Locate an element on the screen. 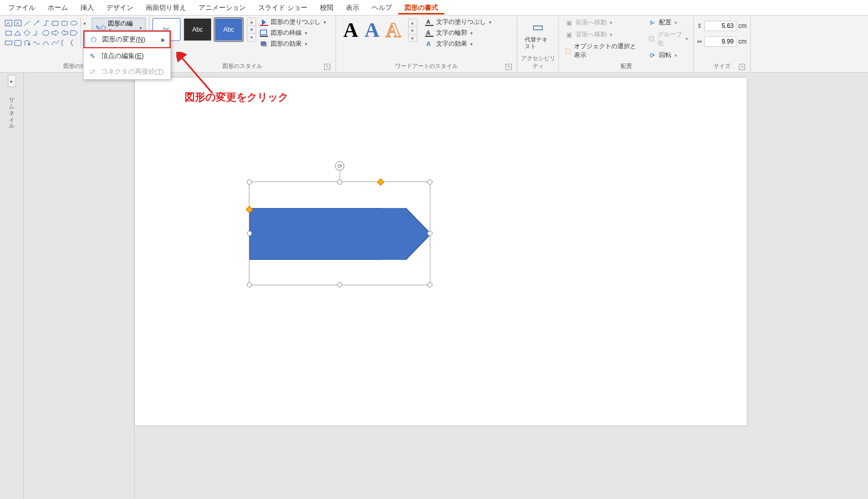 Image resolution: width=868 pixels, height=499 pixels. shape-rect-icon is located at coordinates (55, 23).